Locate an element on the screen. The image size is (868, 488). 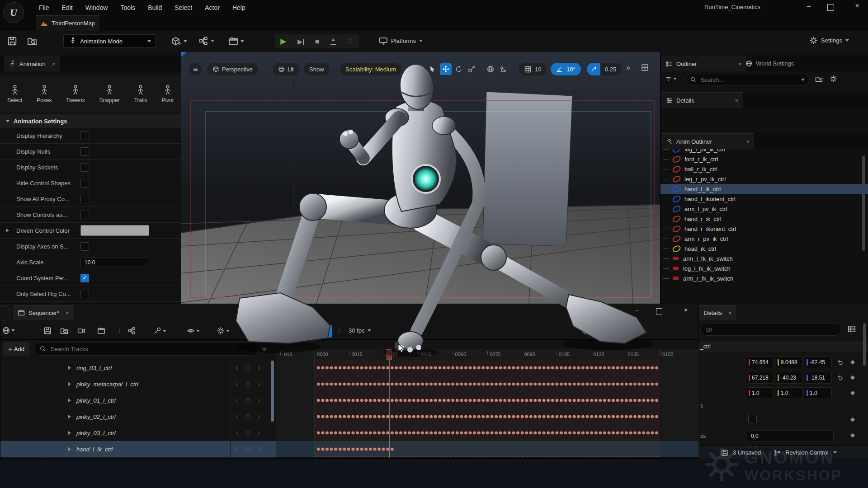
animation-panel-tab: Animation × is located at coordinates (32, 63).